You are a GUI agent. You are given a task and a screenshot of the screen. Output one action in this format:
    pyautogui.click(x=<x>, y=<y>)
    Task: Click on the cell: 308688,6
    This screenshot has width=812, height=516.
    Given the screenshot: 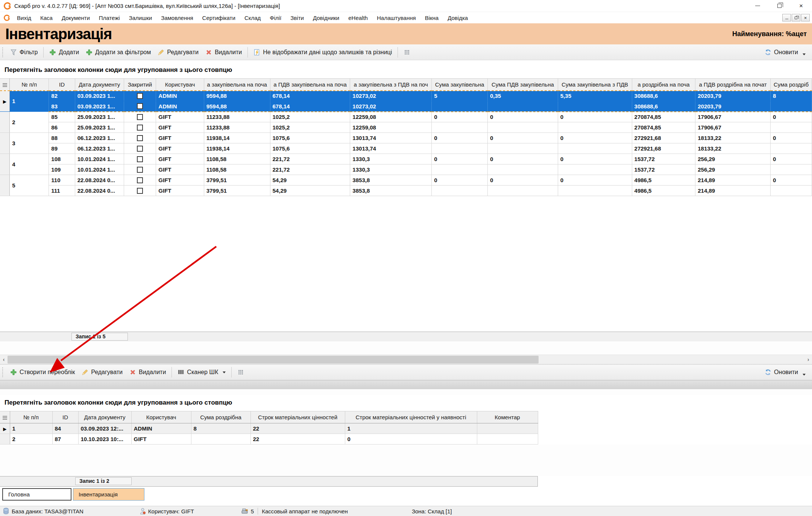 What is the action you would take?
    pyautogui.click(x=663, y=107)
    